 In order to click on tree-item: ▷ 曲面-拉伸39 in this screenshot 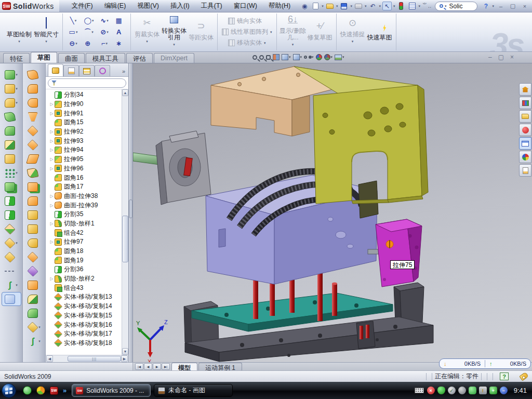, I will do `click(85, 205)`.